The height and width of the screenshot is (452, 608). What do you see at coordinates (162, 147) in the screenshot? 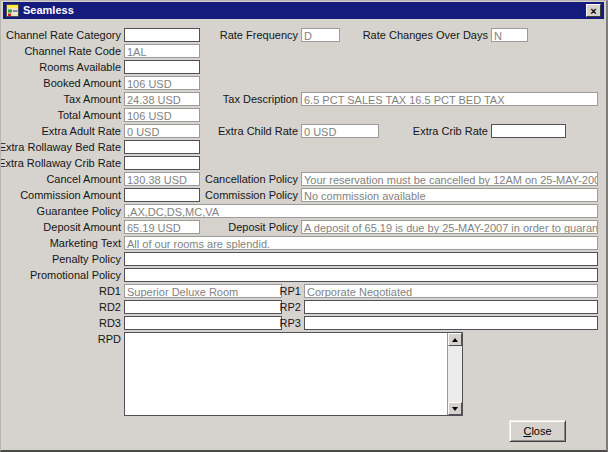
I see `extra-rollaway-bed-rate-field` at bounding box center [162, 147].